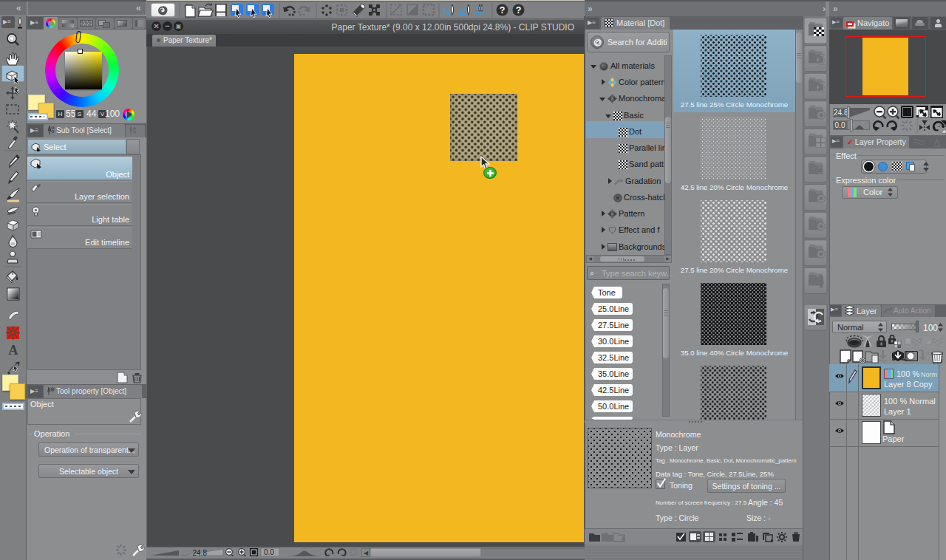  What do you see at coordinates (13, 350) in the screenshot?
I see `svg-text: A` at bounding box center [13, 350].